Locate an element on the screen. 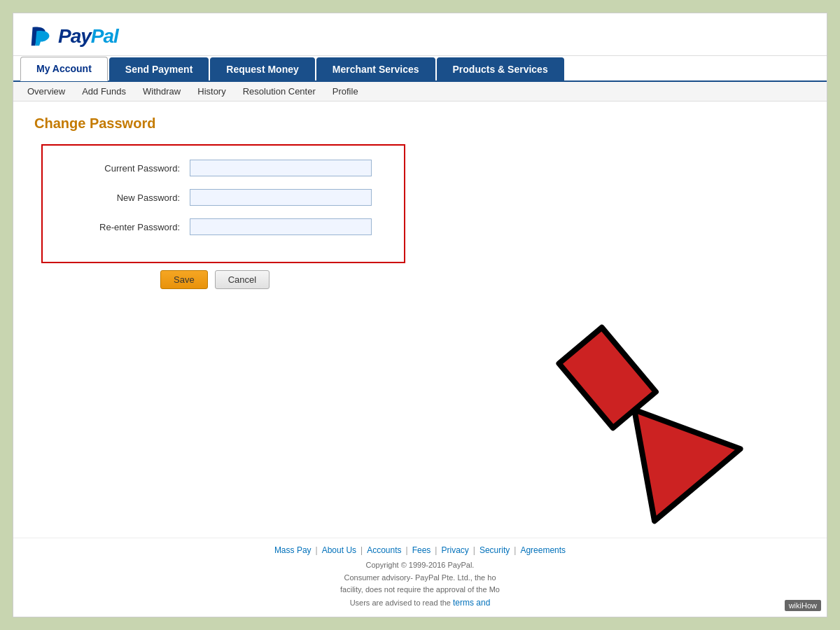 The height and width of the screenshot is (630, 840). sub-nav-add-funds: Add Funds is located at coordinates (104, 91).